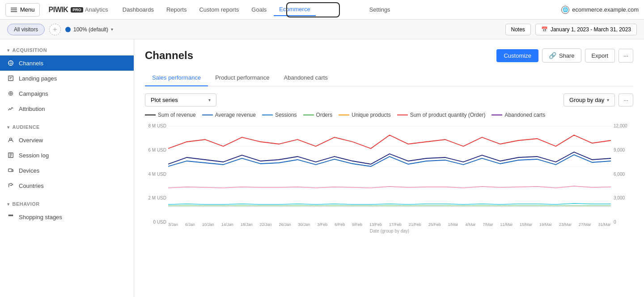 The image size is (644, 297). Describe the element at coordinates (11, 78) in the screenshot. I see `landing-pages-icon` at that location.